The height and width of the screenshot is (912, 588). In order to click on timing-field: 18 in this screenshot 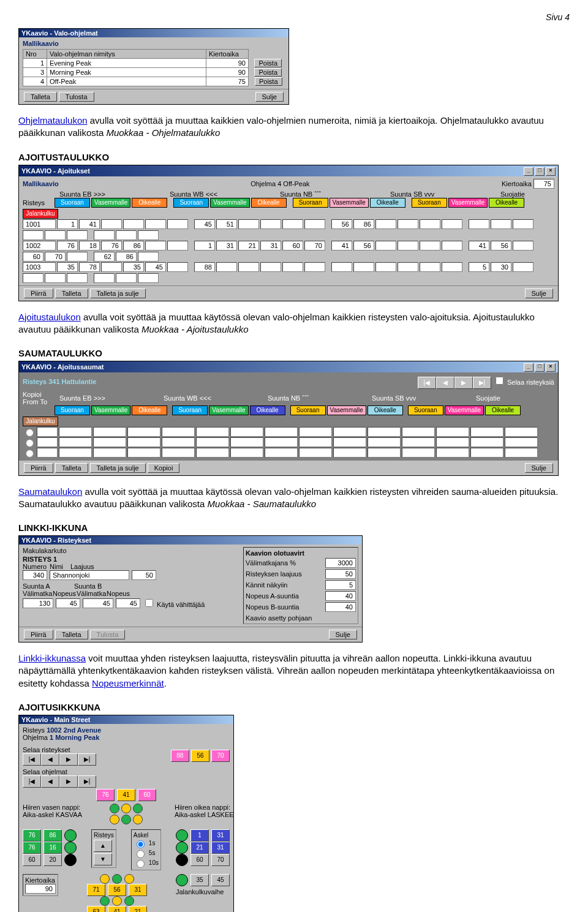, I will do `click(89, 246)`.